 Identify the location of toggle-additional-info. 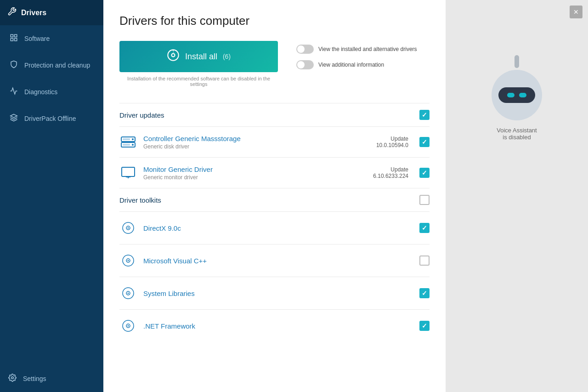
(305, 65).